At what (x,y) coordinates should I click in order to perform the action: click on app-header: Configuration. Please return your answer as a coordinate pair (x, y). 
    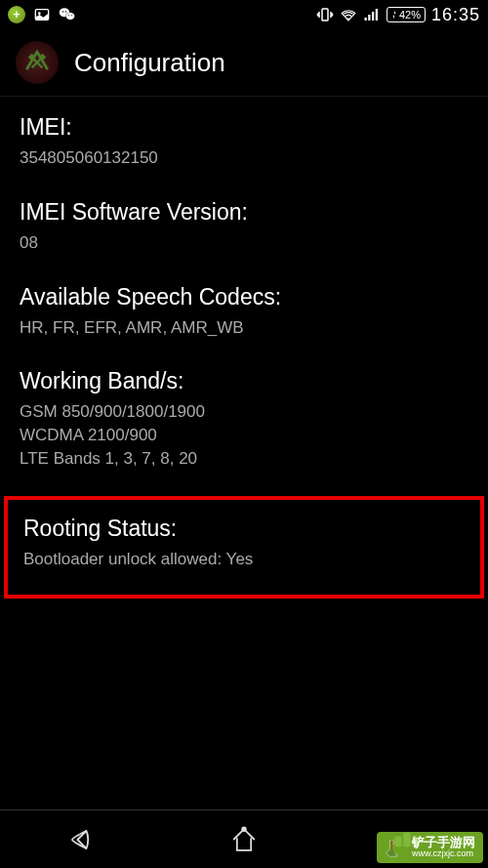
    Looking at the image, I should click on (244, 62).